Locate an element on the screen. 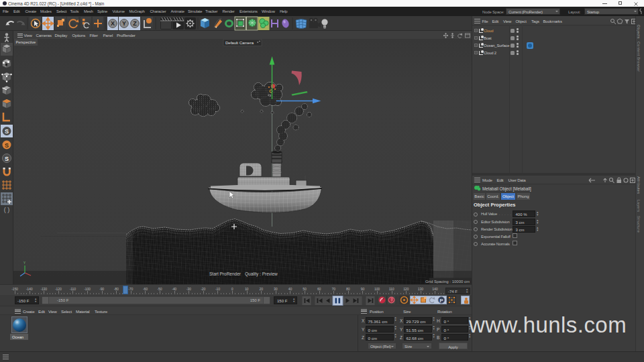  svg-text: Start ProRender is located at coordinates (225, 274).